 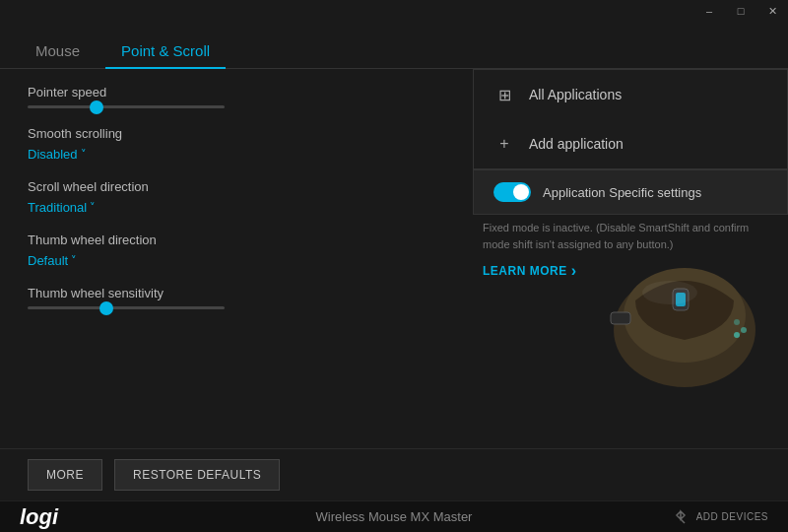 What do you see at coordinates (231, 294) in the screenshot?
I see `thumb-wheel-sensitivity-label: Thumb wheel sensitivity` at bounding box center [231, 294].